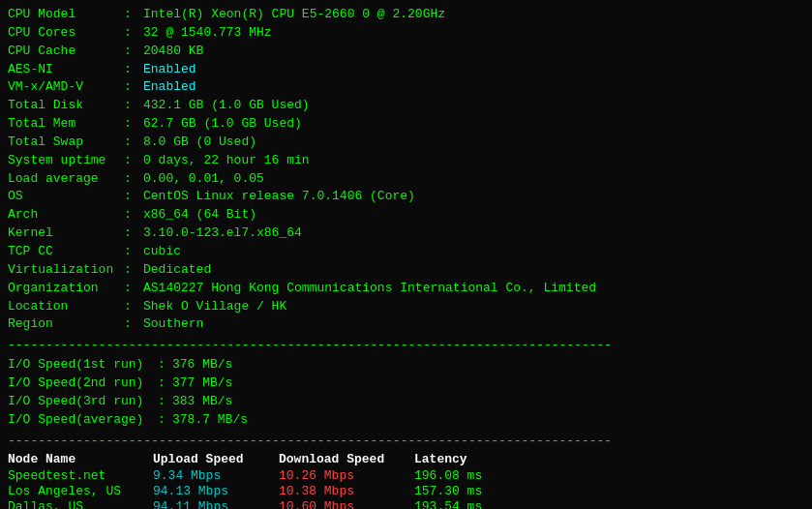 The image size is (812, 509). I want to click on io-run2-label: I/O Speed(2nd run), so click(83, 383).